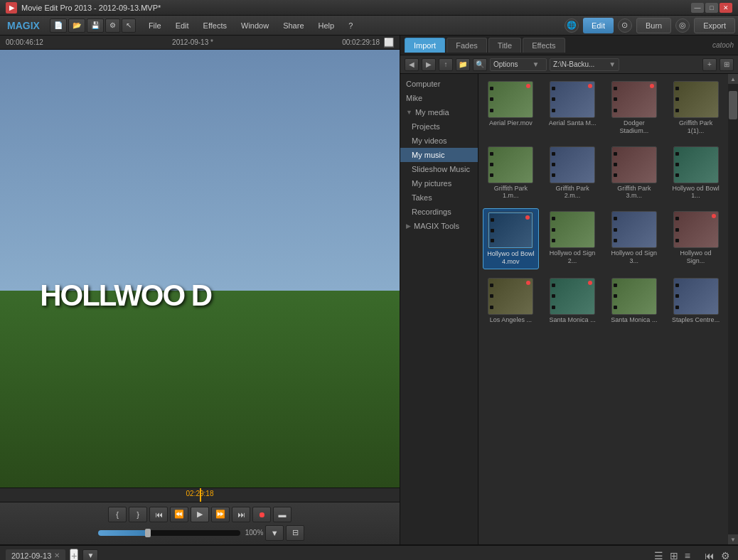 This screenshot has width=738, height=560. Describe the element at coordinates (439, 126) in the screenshot. I see `tree-projects: Projects` at that location.